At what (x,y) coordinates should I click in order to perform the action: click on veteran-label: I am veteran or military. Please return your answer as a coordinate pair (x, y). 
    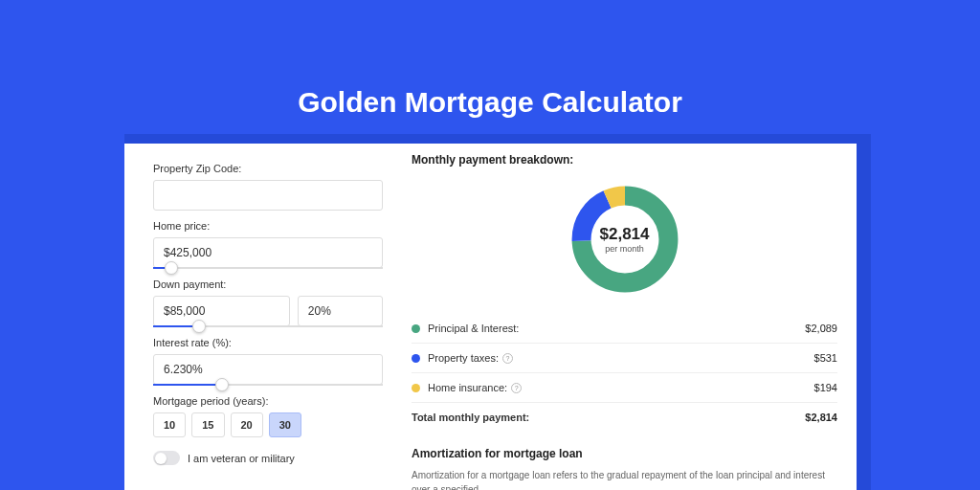
    Looking at the image, I should click on (241, 458).